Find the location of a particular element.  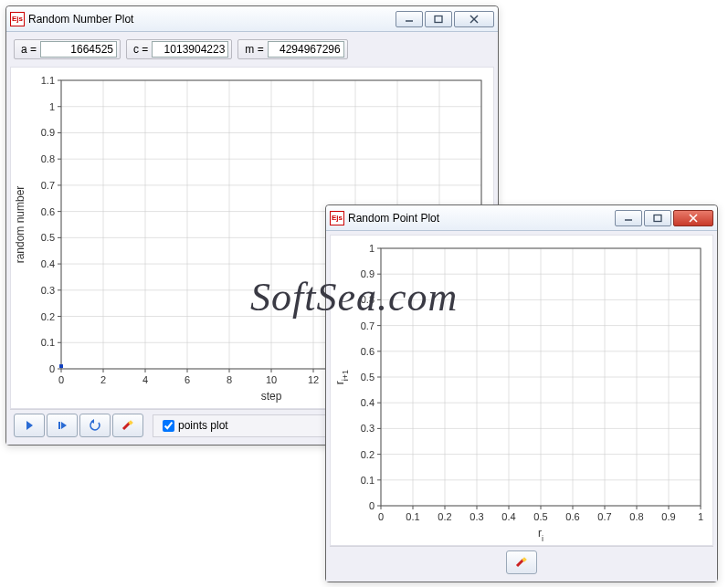

svg-text: 12 is located at coordinates (313, 380).